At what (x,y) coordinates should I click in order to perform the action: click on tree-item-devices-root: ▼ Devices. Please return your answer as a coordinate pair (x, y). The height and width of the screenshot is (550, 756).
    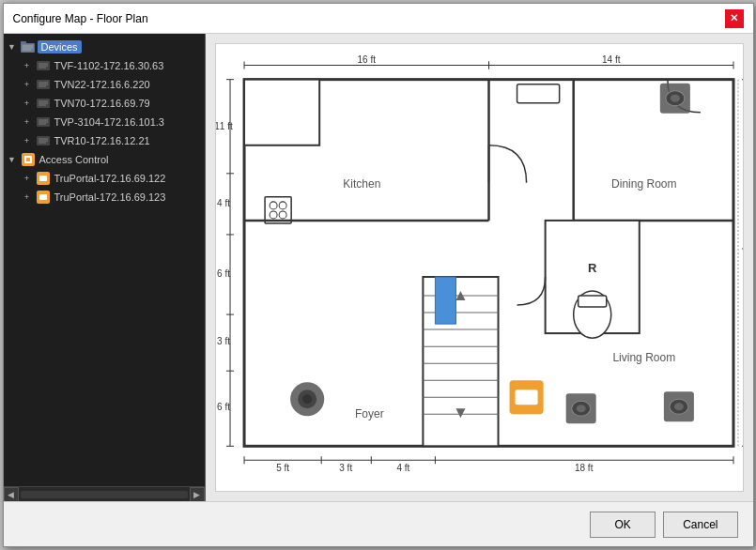
    Looking at the image, I should click on (104, 47).